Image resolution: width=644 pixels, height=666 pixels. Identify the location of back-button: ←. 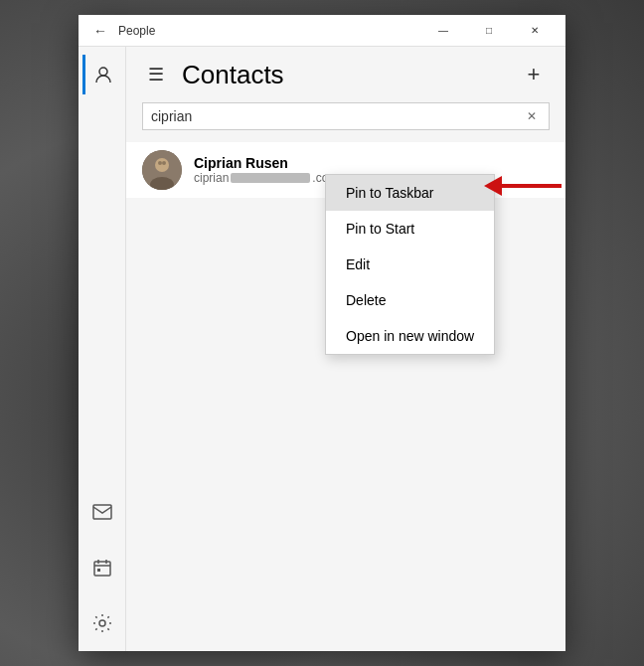
(100, 31).